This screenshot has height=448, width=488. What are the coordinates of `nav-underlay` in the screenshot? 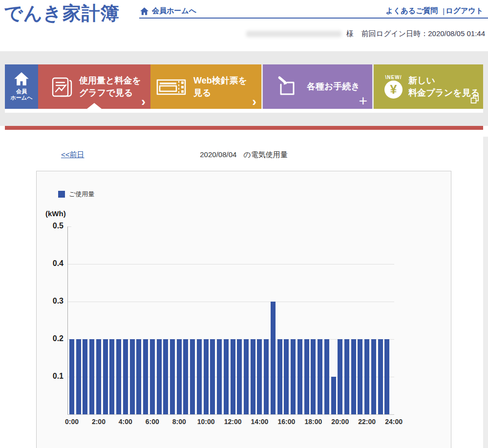 It's located at (244, 111).